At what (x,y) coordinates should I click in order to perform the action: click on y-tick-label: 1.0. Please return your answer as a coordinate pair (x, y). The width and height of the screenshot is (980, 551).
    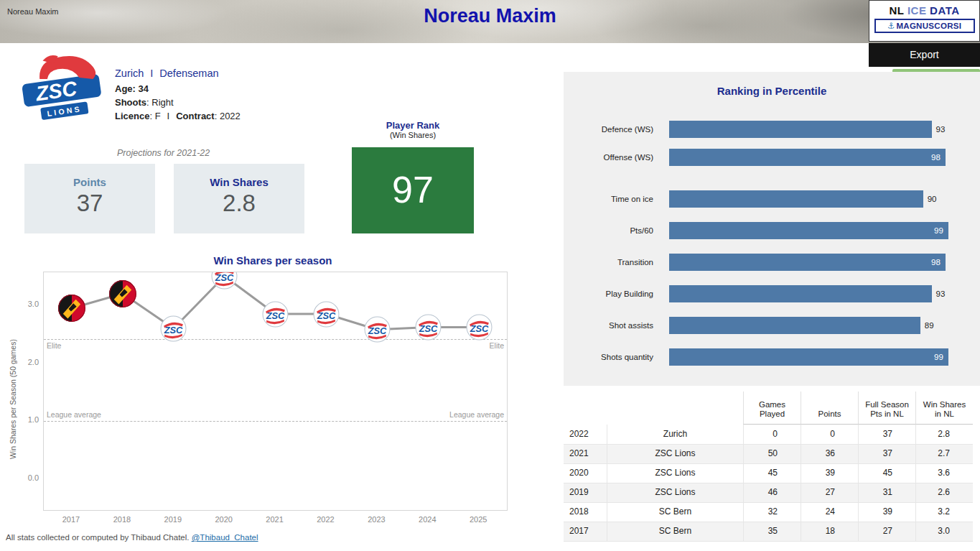
    Looking at the image, I should click on (29, 420).